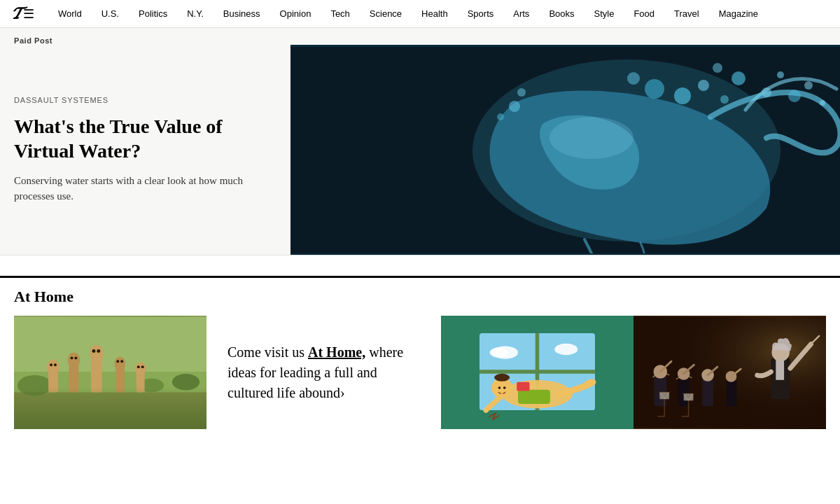  I want to click on at-home-card-cartoon, so click(538, 372).